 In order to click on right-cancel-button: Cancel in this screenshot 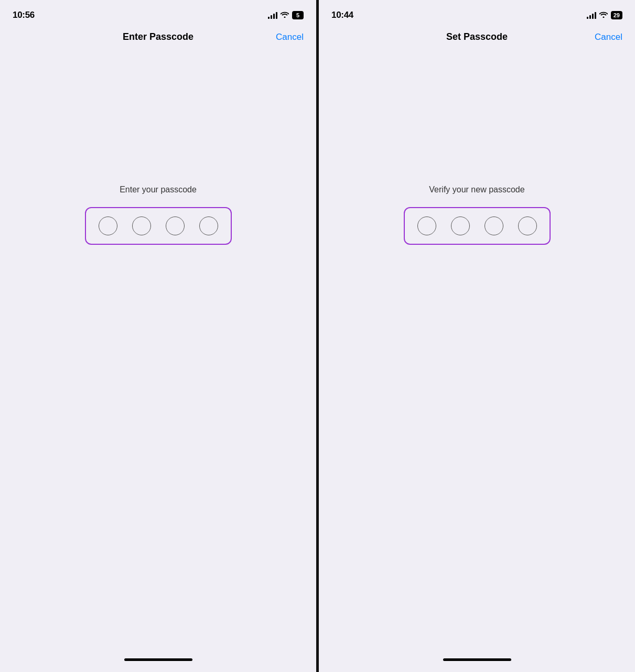, I will do `click(607, 37)`.